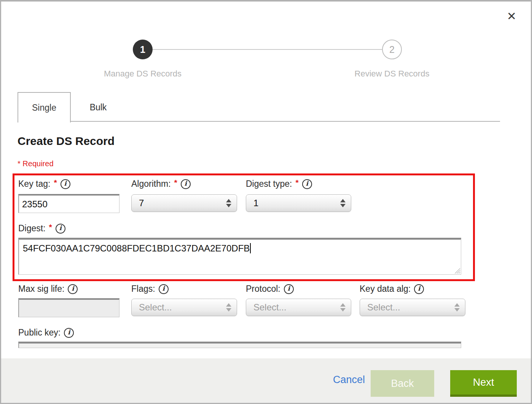 Image resolution: width=532 pixels, height=404 pixels. What do you see at coordinates (150, 289) in the screenshot?
I see `flags-label: Flags: i` at bounding box center [150, 289].